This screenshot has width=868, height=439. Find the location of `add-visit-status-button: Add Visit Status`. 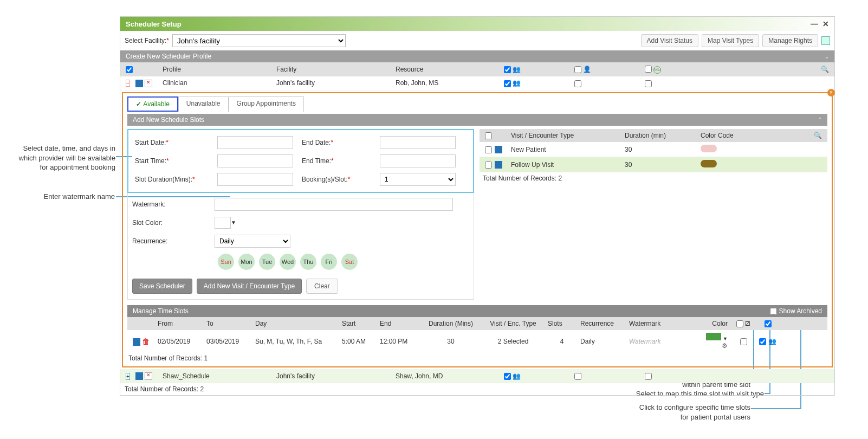

add-visit-status-button: Add Visit Status is located at coordinates (670, 41).